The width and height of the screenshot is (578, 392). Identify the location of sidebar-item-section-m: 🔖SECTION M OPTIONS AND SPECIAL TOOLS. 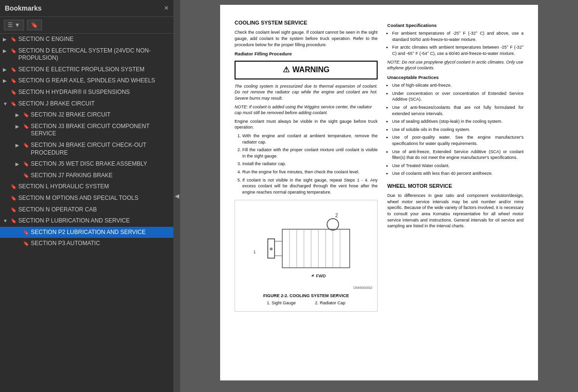
(87, 198).